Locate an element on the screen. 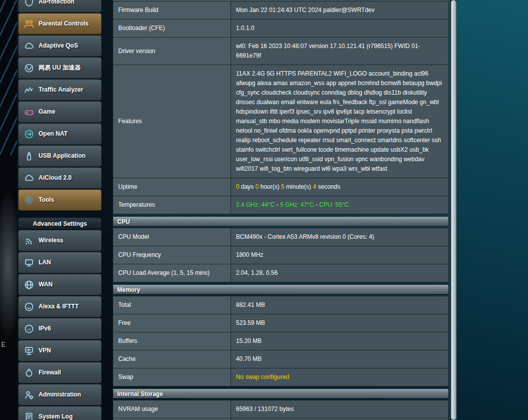 The image size is (528, 420). row-value: BCM490x - Cortex A53 ARMv8 revision 0 (C… is located at coordinates (340, 237).